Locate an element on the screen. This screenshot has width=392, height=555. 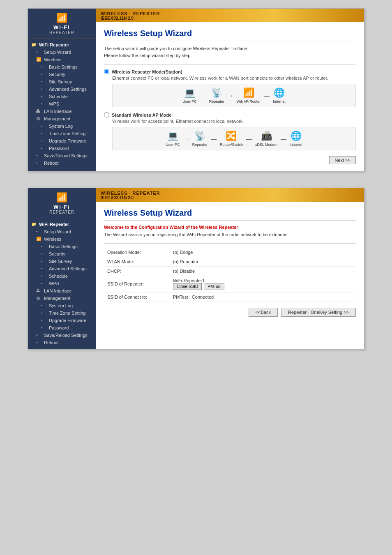
page-icon-sch2 is located at coordinates (44, 276).